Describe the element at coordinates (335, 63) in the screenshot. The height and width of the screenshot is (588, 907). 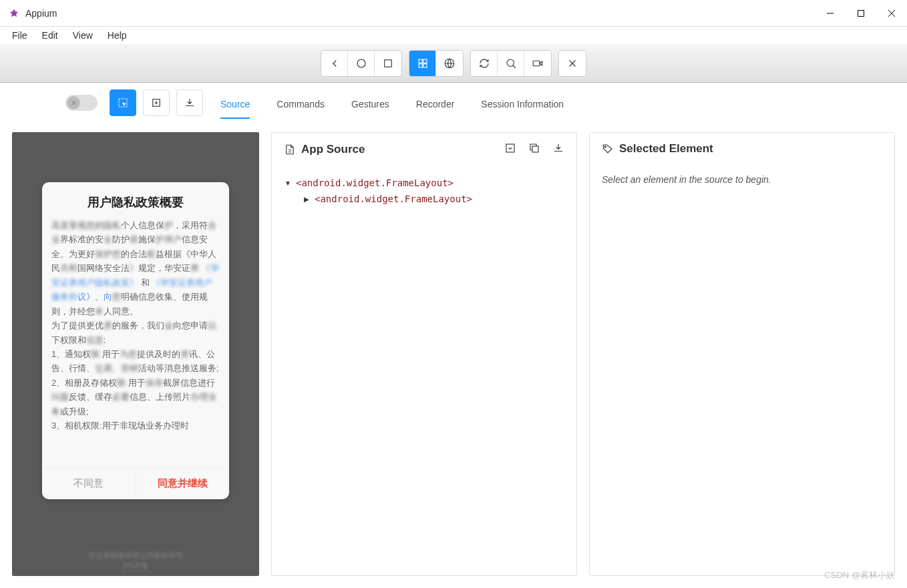
I see `back-button` at that location.